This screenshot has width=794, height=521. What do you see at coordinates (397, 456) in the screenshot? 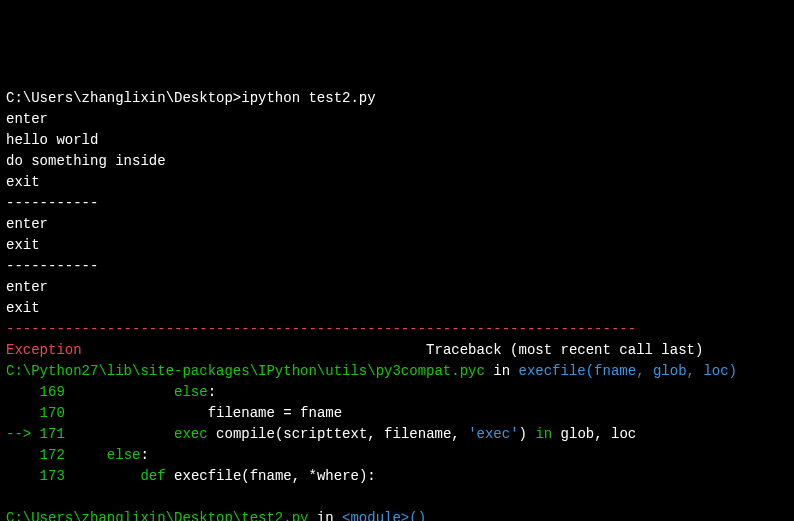
I see `code-line: 172 else:` at bounding box center [397, 456].